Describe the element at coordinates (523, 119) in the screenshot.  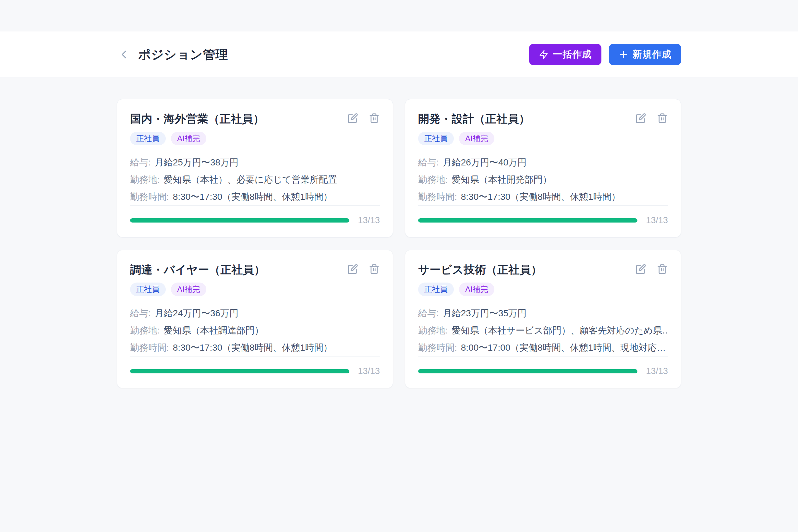
I see `position-title: 開発・設計（正社員）` at that location.